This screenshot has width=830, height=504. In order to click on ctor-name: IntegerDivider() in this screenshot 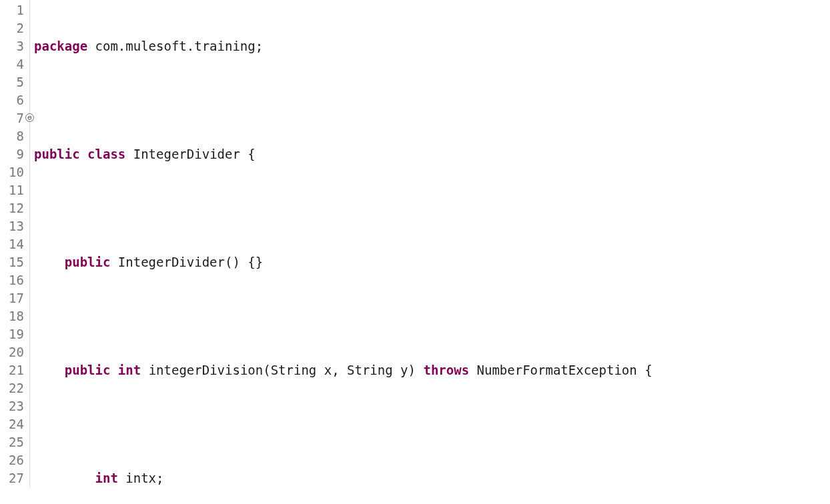, I will do `click(179, 262)`.